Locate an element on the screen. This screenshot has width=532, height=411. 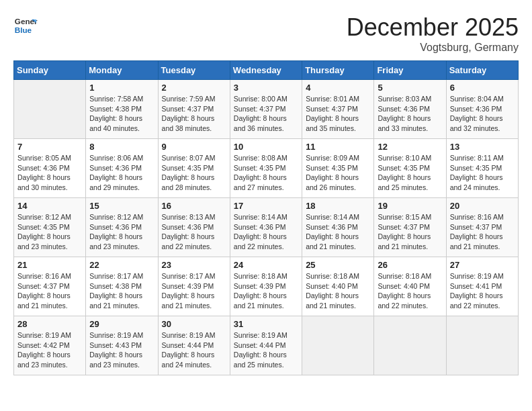
day-info: Sunrise: 8:19 AM Sunset: 4:42 PM Dayligh… is located at coordinates (50, 351).